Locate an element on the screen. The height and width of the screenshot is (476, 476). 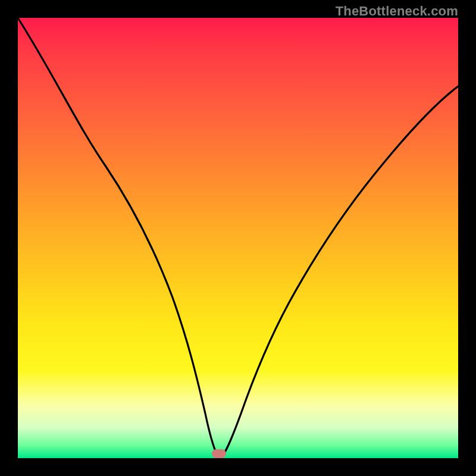
min-marker is located at coordinates (219, 453).